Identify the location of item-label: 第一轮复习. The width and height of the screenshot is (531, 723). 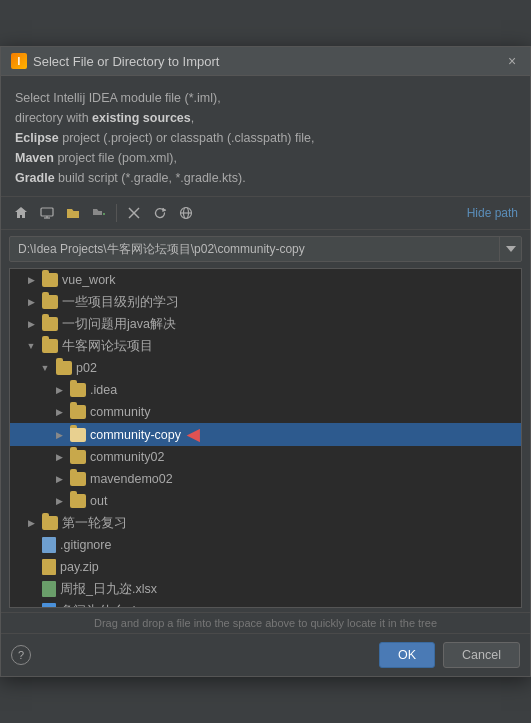
(94, 524).